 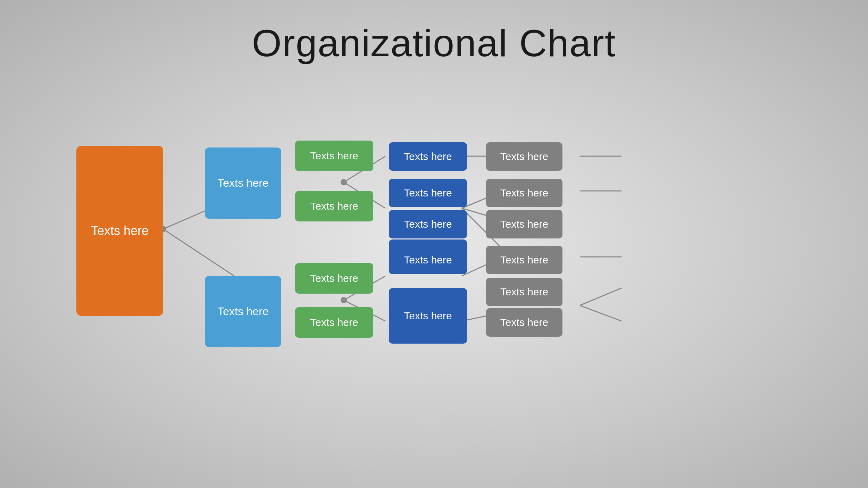 What do you see at coordinates (524, 224) in the screenshot?
I see `node-b1g2-gray2: Texts here` at bounding box center [524, 224].